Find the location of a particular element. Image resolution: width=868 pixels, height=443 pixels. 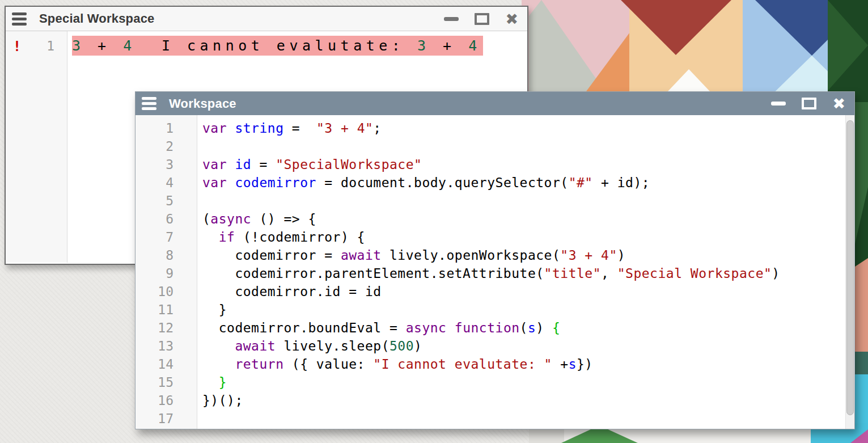

code-line: if (!codemirror) { is located at coordinates (528, 237).